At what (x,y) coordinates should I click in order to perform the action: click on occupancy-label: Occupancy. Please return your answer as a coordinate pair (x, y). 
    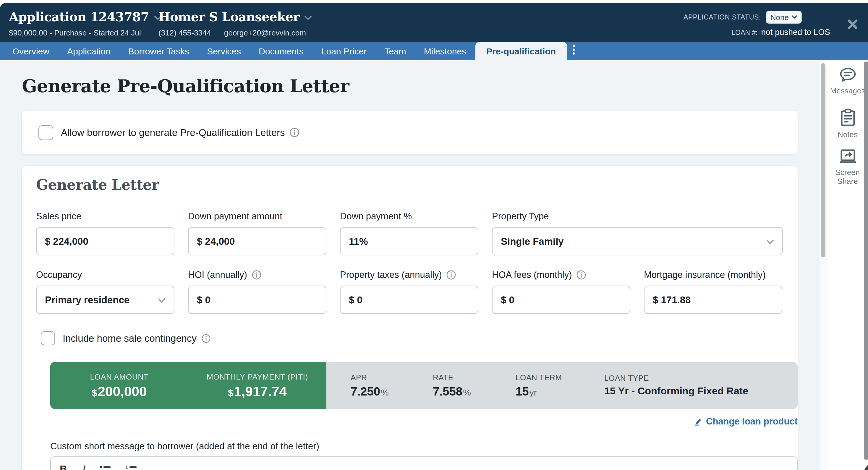
    Looking at the image, I should click on (105, 275).